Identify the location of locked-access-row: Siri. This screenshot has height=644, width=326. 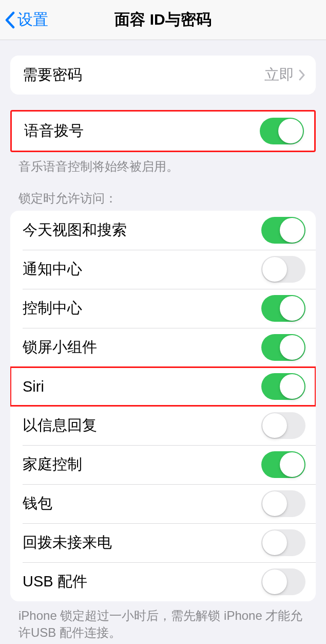
(163, 387).